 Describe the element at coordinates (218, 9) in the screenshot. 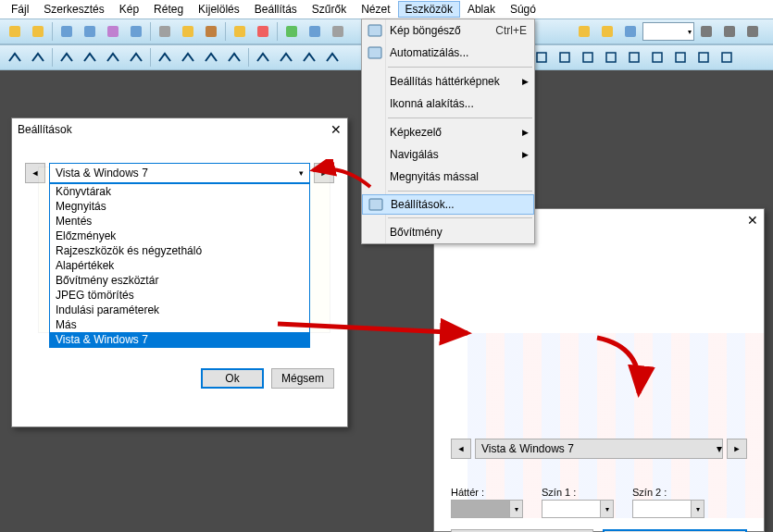

I see `menu-kijelölés: Kijelölés` at that location.